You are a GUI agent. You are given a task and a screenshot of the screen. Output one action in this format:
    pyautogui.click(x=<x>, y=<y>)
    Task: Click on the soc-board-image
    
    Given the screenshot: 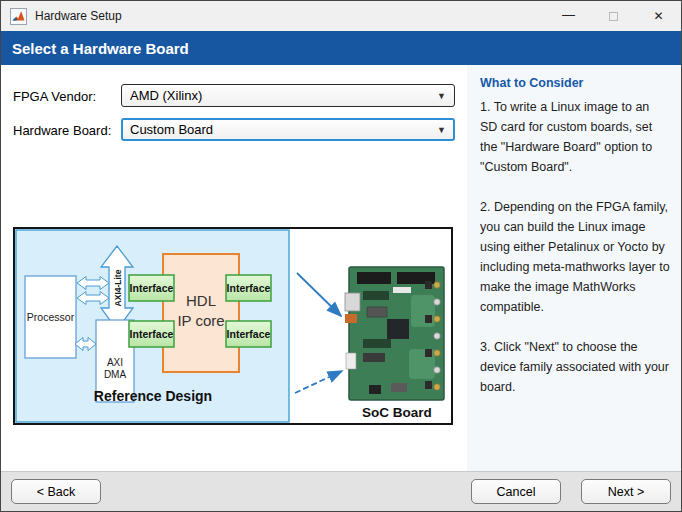 What is the action you would take?
    pyautogui.click(x=394, y=334)
    